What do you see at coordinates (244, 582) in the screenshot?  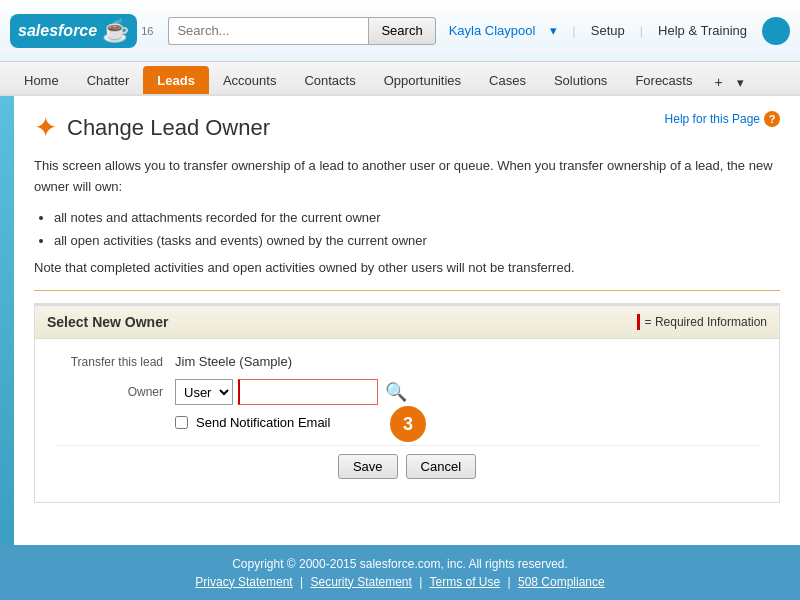 I see `privacy-link: Privacy Statement` at bounding box center [244, 582].